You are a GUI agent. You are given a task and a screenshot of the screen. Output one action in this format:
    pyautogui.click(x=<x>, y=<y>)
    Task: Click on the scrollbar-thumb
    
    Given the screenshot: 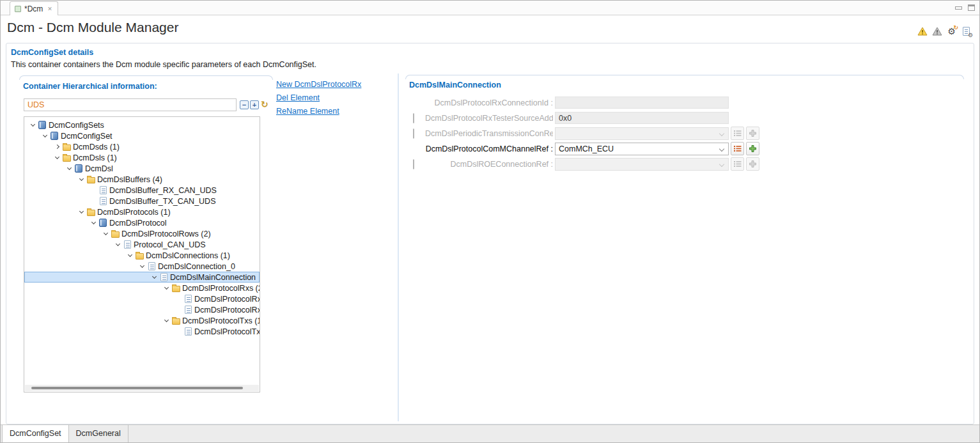 What is the action you would take?
    pyautogui.click(x=137, y=388)
    